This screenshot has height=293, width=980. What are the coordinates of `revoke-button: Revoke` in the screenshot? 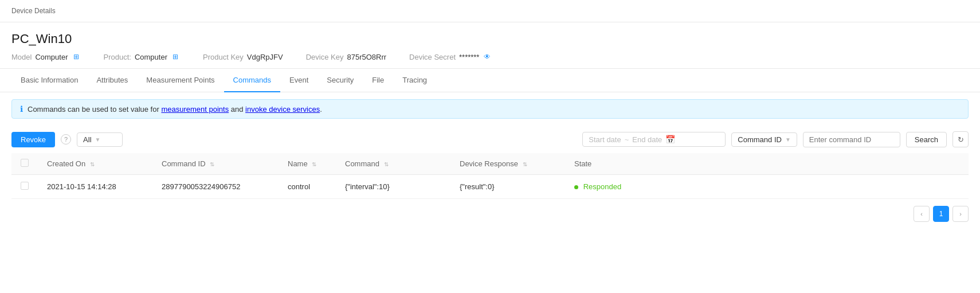 It's located at (33, 140).